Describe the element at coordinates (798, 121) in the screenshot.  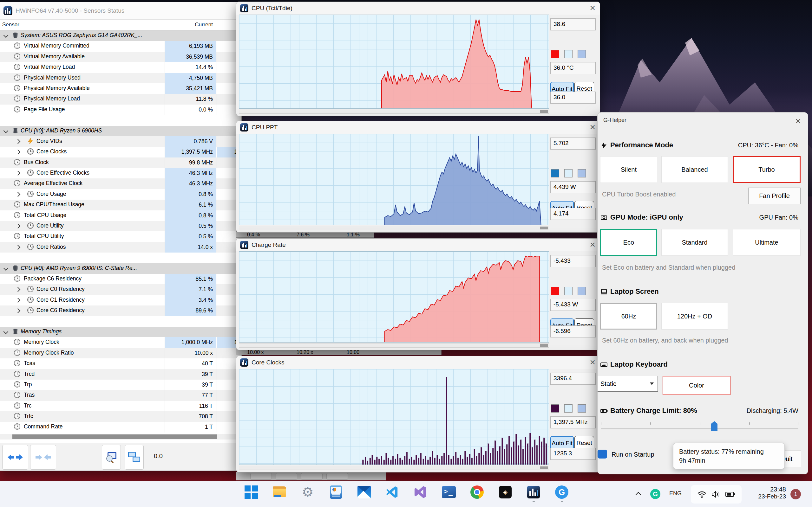
I see `ghelper-close-icon: ×` at that location.